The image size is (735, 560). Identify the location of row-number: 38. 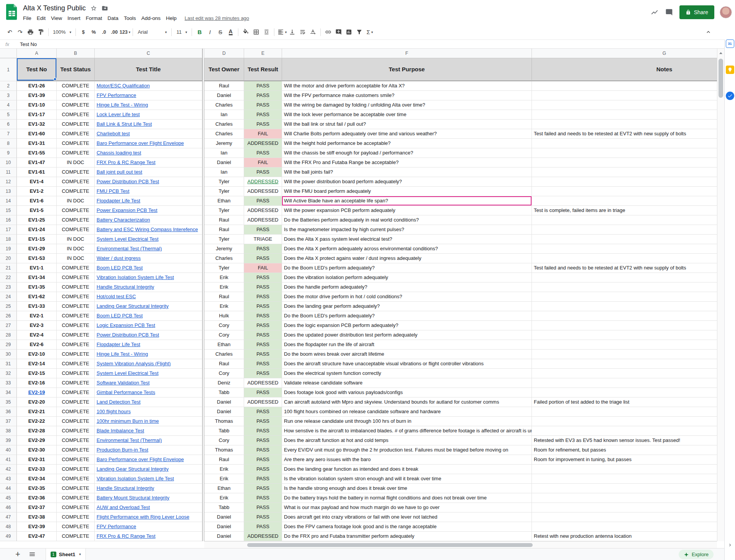
(8, 431).